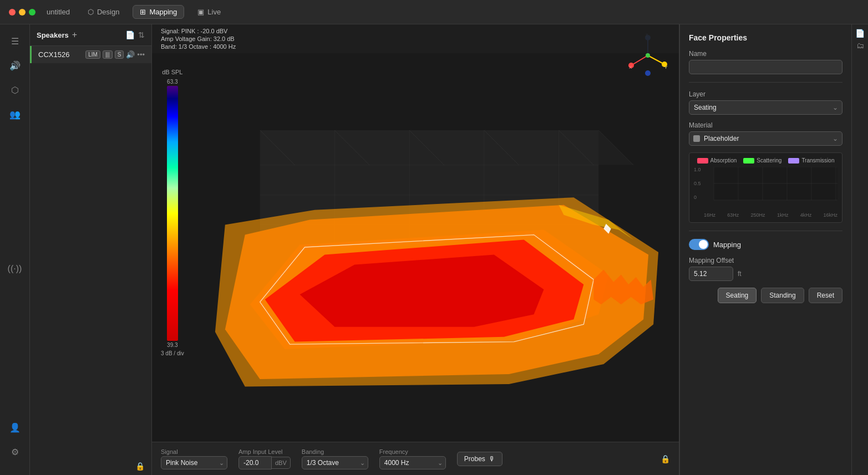 The image size is (868, 475). What do you see at coordinates (15, 65) in the screenshot?
I see `sidebar-item-speakers: 🔊` at bounding box center [15, 65].